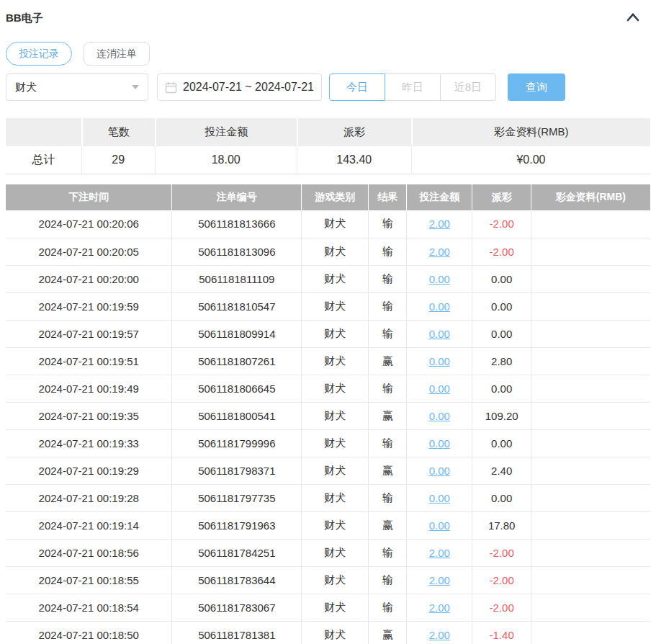  Describe the element at coordinates (89, 498) in the screenshot. I see `bet-time-cell: 2024-07-21 00:19:28` at that location.